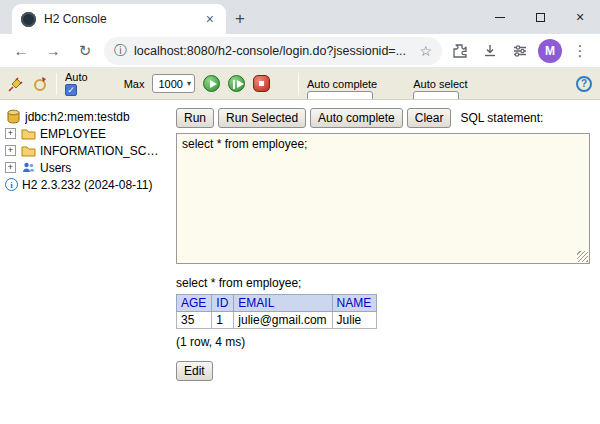 This screenshot has height=424, width=600. What do you see at coordinates (223, 304) in the screenshot?
I see `column-header-id: ID` at bounding box center [223, 304].